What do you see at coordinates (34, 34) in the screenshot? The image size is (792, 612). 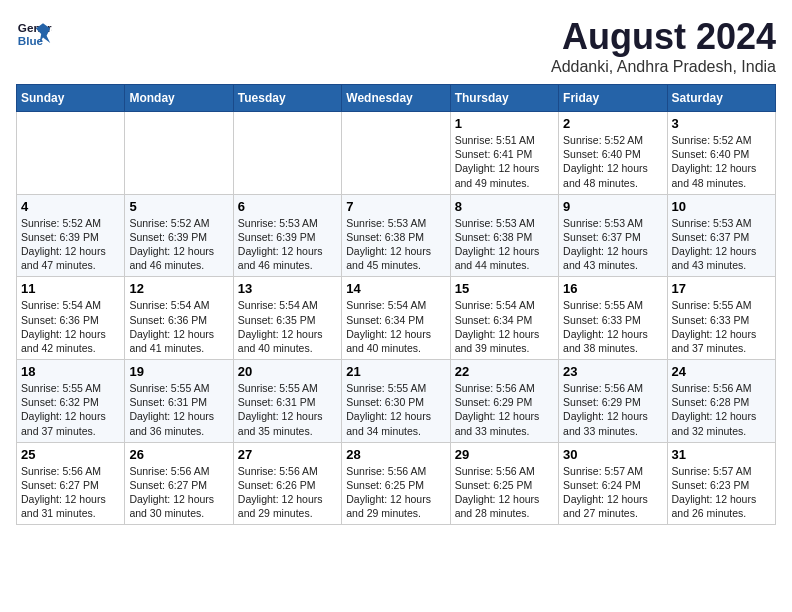 I see `logo: General Blue` at bounding box center [34, 34].